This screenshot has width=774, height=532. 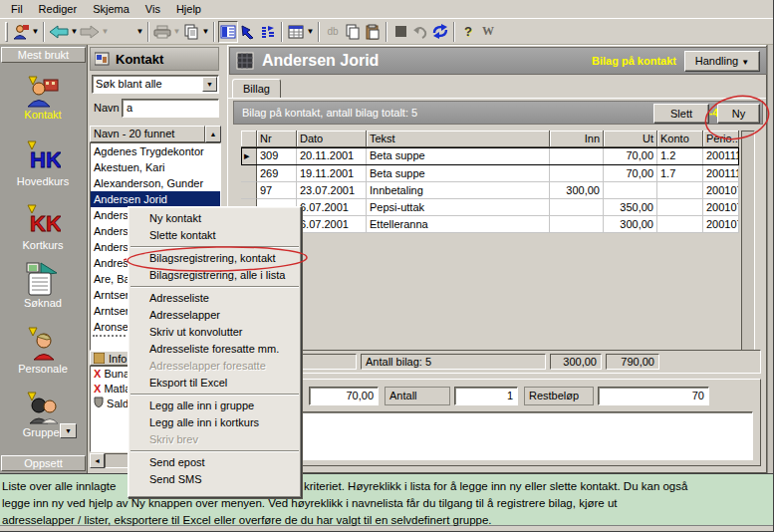 What do you see at coordinates (59, 32) in the screenshot?
I see `back-icon` at bounding box center [59, 32].